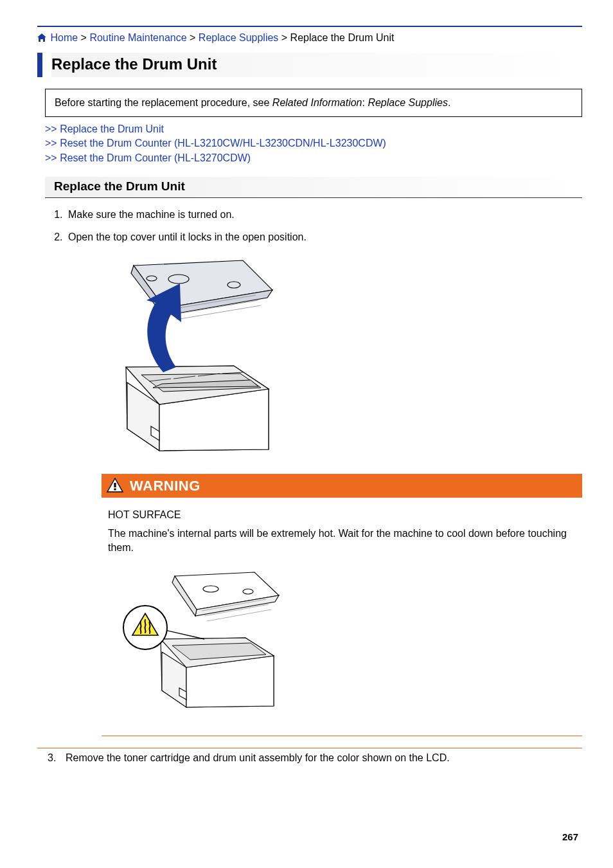 This screenshot has width=613, height=868. Describe the element at coordinates (115, 485) in the screenshot. I see `warning-icon` at that location.